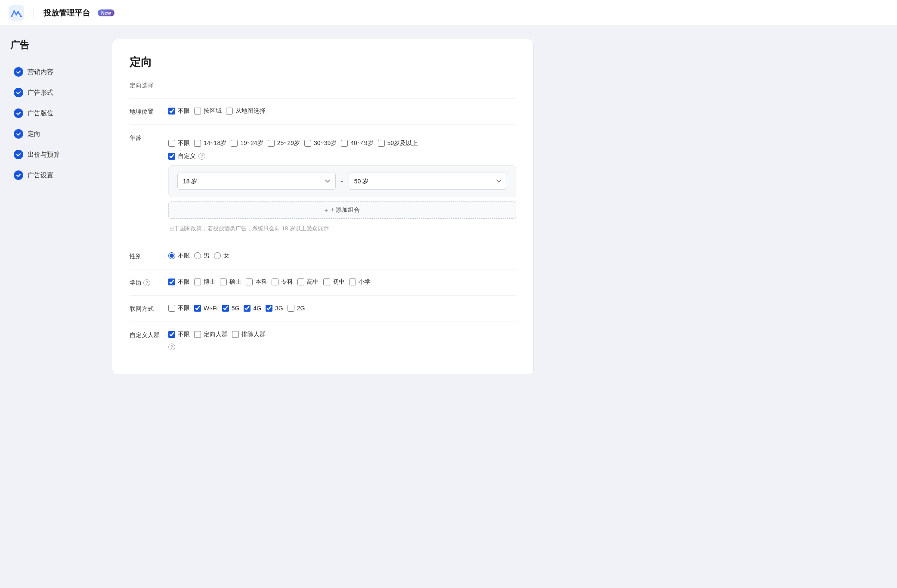 The height and width of the screenshot is (588, 897). What do you see at coordinates (251, 111) in the screenshot?
I see `location-map-label: 从地图选择` at bounding box center [251, 111].